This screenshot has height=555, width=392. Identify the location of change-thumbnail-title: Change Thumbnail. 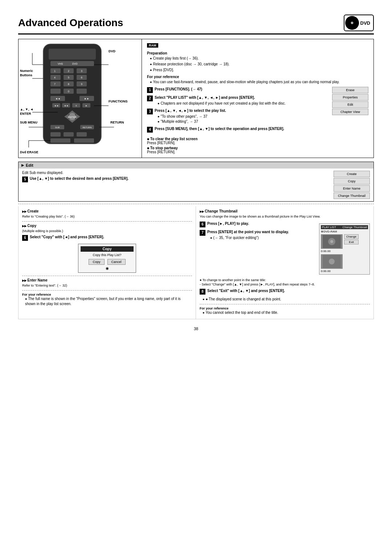
(285, 211).